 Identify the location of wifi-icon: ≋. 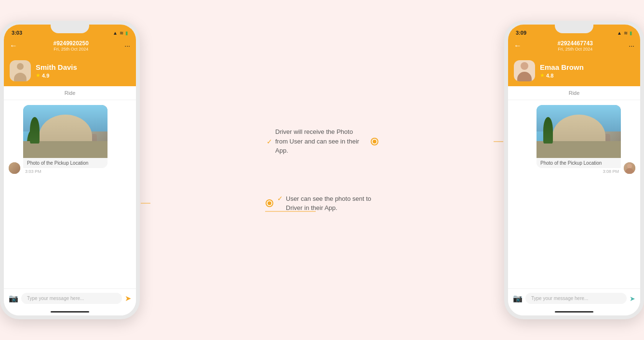
(121, 33).